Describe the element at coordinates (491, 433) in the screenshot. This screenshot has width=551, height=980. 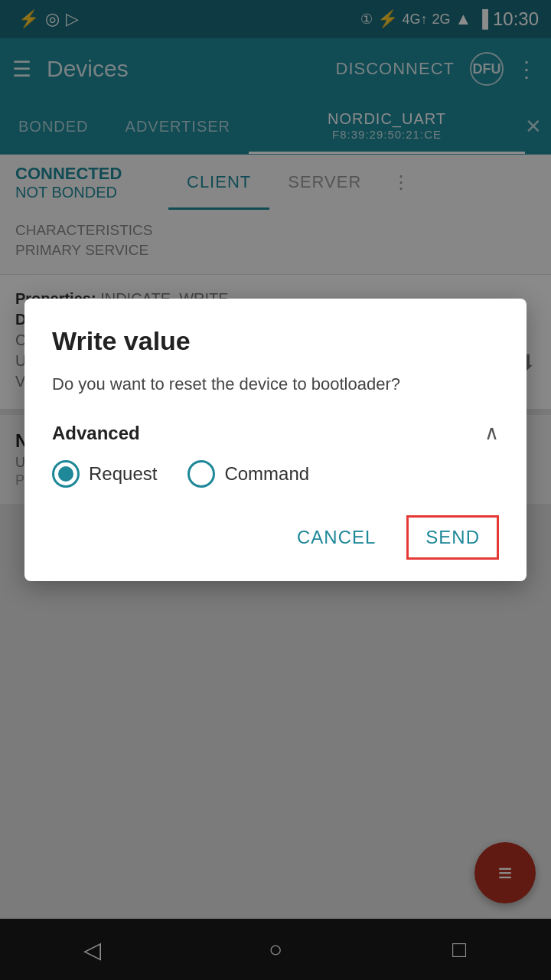
I see `advanced-chevron-icon: ∧` at that location.